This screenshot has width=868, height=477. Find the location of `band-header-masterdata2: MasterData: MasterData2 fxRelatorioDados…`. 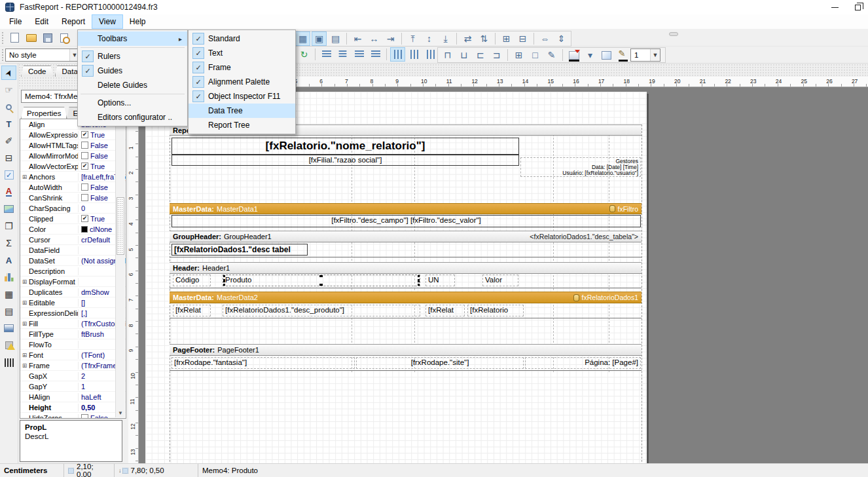

band-header-masterdata2: MasterData: MasterData2 fxRelatorioDados… is located at coordinates (406, 297).